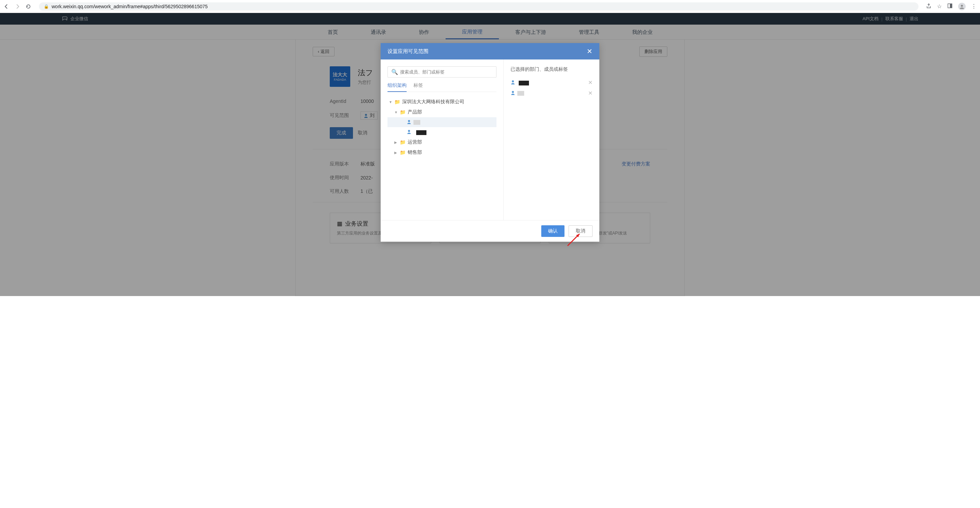 Image resolution: width=980 pixels, height=508 pixels. Describe the element at coordinates (442, 72) in the screenshot. I see `search-input-container: 🔍` at that location.